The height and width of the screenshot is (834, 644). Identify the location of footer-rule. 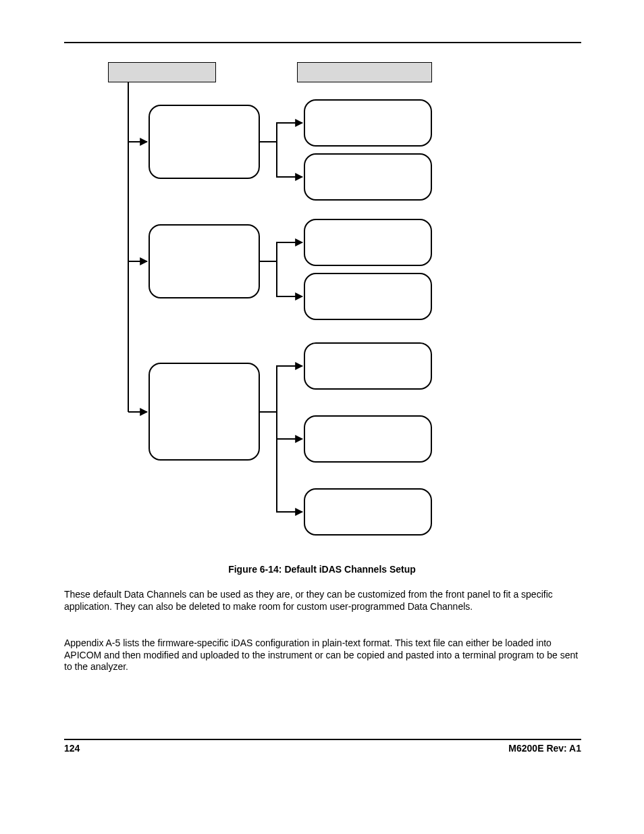
(323, 739).